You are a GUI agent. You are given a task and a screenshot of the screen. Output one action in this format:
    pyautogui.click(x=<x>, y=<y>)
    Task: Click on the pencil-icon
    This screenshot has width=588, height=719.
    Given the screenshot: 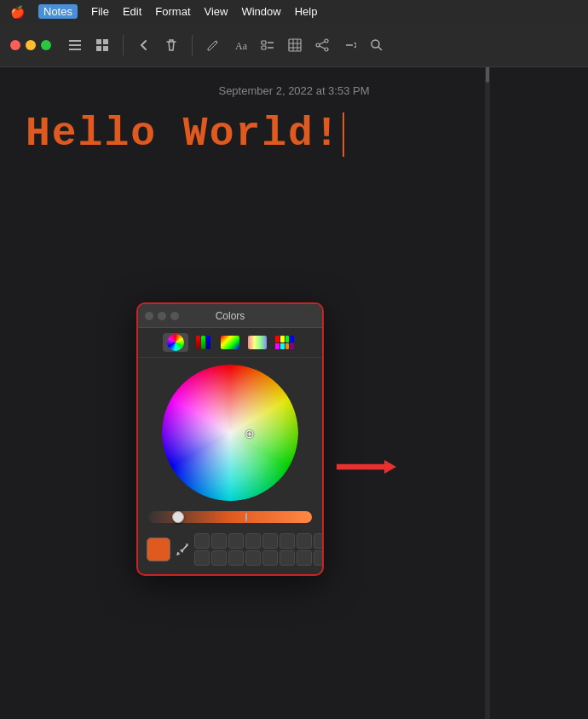 What is the action you would take?
    pyautogui.click(x=285, y=342)
    